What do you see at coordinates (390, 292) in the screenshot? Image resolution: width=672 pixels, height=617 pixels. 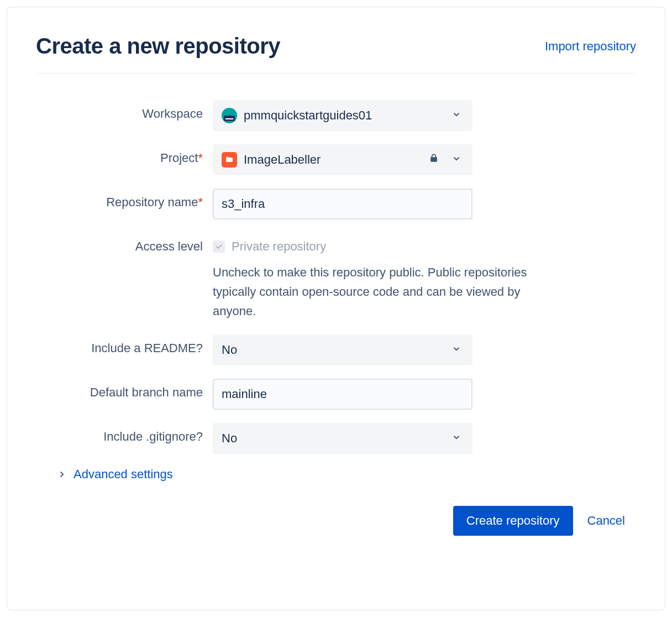 I see `access-level-helper: Uncheck to make this repository public. …` at bounding box center [390, 292].